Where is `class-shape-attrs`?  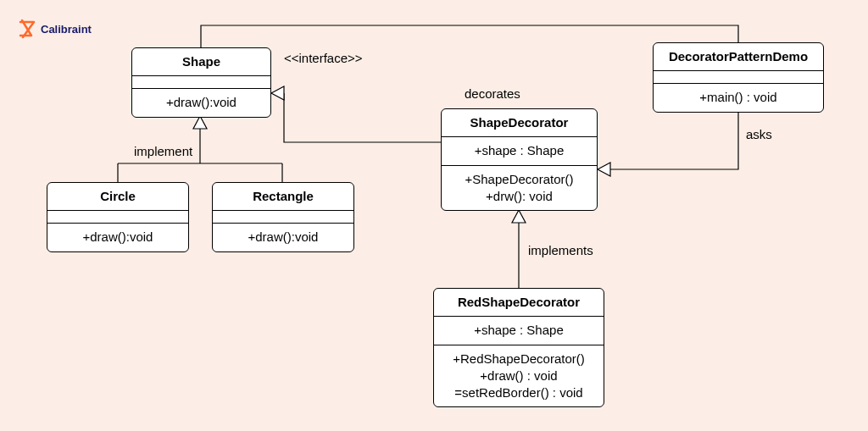 class-shape-attrs is located at coordinates (202, 81).